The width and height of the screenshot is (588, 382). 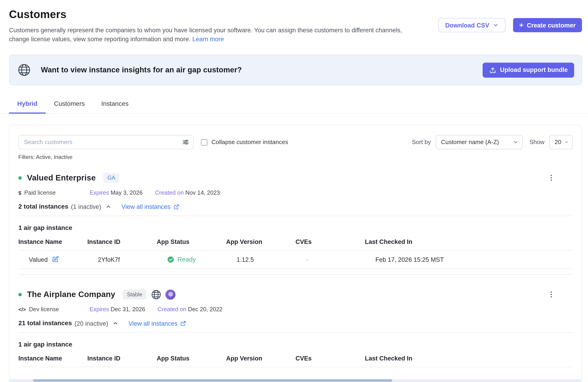 What do you see at coordinates (467, 25) in the screenshot?
I see `download-csv-label: Download CSV` at bounding box center [467, 25].